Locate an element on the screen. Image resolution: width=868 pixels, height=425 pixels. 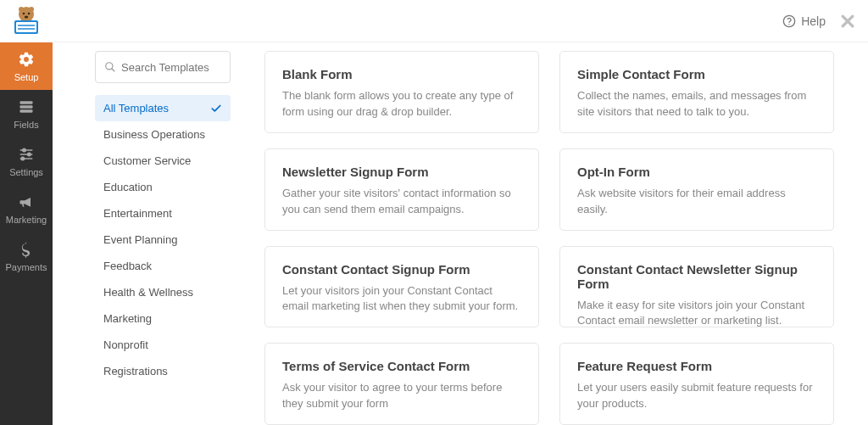
template-card: Opt-In Form Ask website visitors for the… is located at coordinates (697, 190).